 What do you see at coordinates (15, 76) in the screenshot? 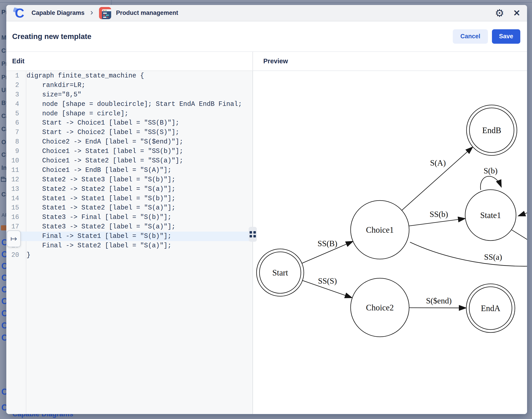
I see `line-number: 1` at bounding box center [15, 76].